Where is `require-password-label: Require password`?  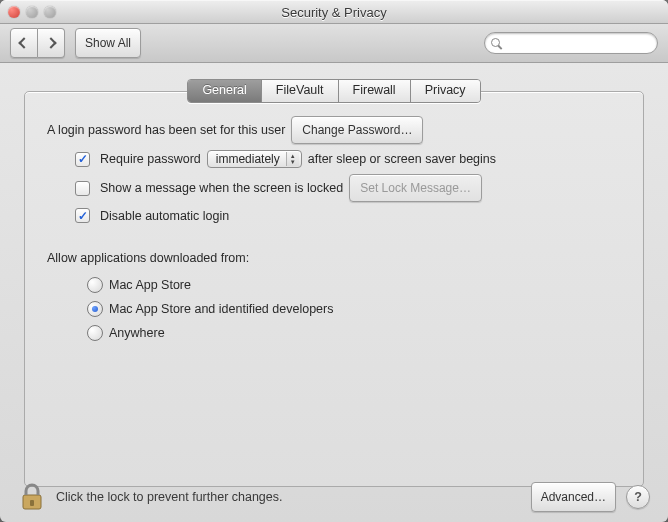 require-password-label: Require password is located at coordinates (150, 159).